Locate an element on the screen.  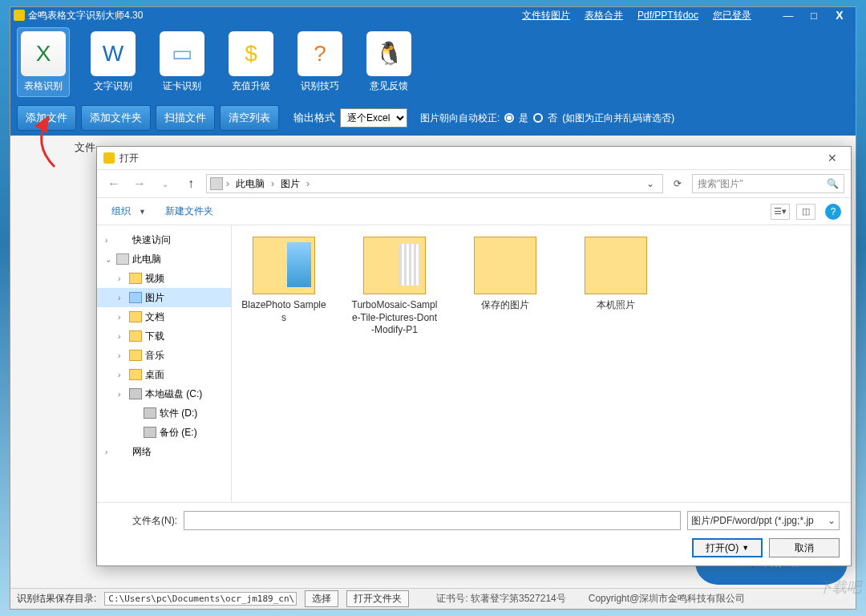
close-button: X is located at coordinates (840, 15).